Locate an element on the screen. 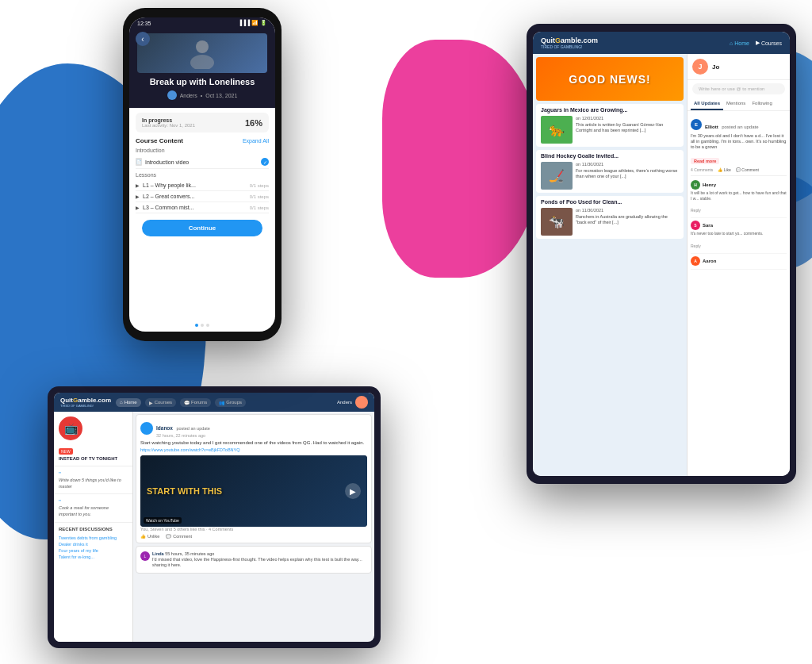 Image resolution: width=812 pixels, height=664 pixels. activity-feed: E Elliott posted an update I'm 30 years … is located at coordinates (739, 294).